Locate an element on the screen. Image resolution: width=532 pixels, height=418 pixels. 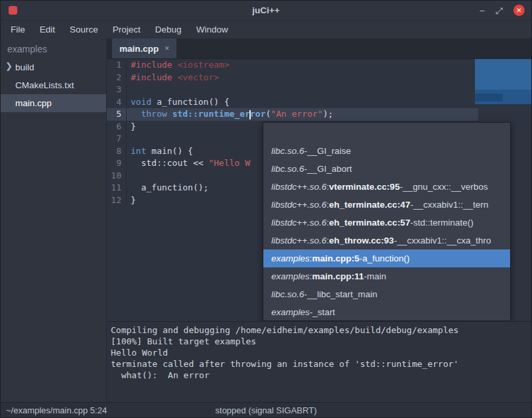
code-segment is located at coordinates (170, 114).